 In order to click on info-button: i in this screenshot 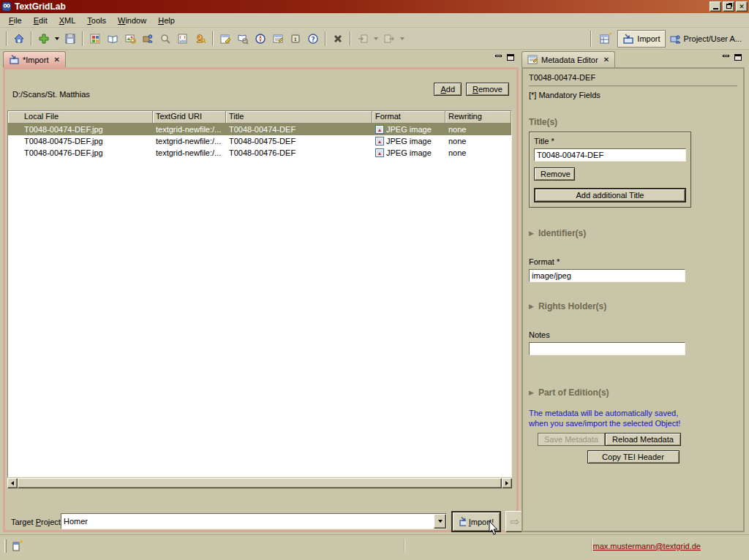, I will do `click(296, 39)`.